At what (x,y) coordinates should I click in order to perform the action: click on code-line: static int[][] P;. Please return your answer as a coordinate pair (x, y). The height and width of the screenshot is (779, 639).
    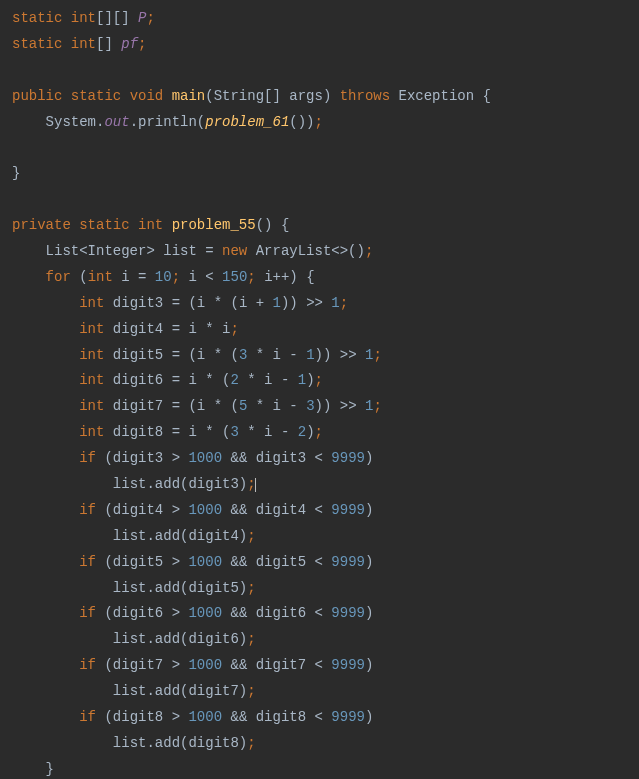
    Looking at the image, I should click on (320, 19).